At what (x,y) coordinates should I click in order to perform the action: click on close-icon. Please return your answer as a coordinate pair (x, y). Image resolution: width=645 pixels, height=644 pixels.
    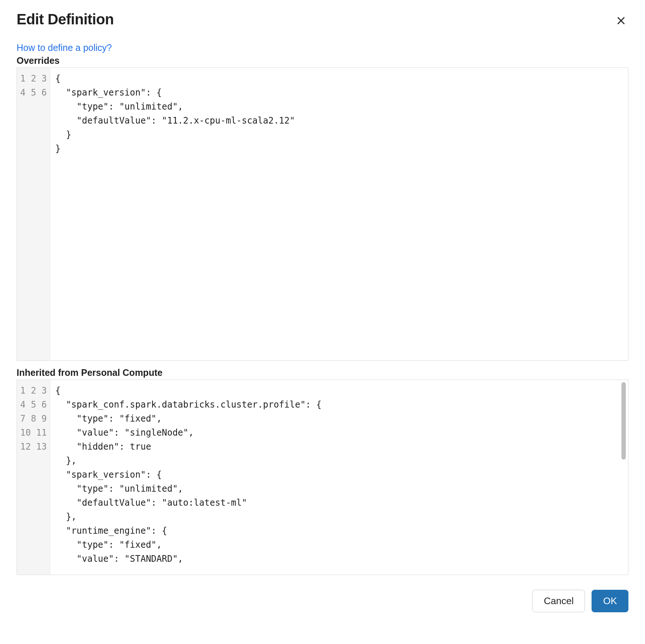
    Looking at the image, I should click on (621, 21).